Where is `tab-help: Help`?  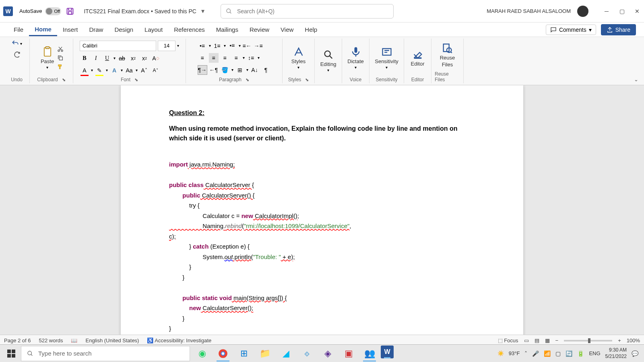 tab-help: Help is located at coordinates (311, 30).